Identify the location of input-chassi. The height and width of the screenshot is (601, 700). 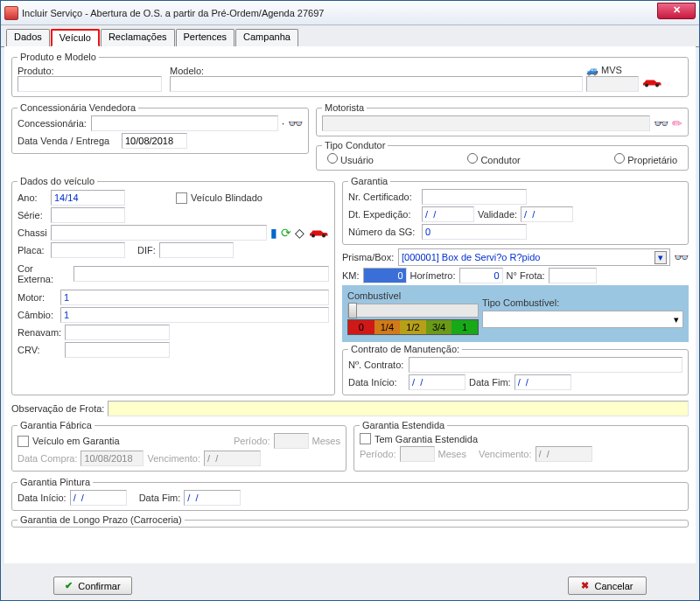
(159, 233).